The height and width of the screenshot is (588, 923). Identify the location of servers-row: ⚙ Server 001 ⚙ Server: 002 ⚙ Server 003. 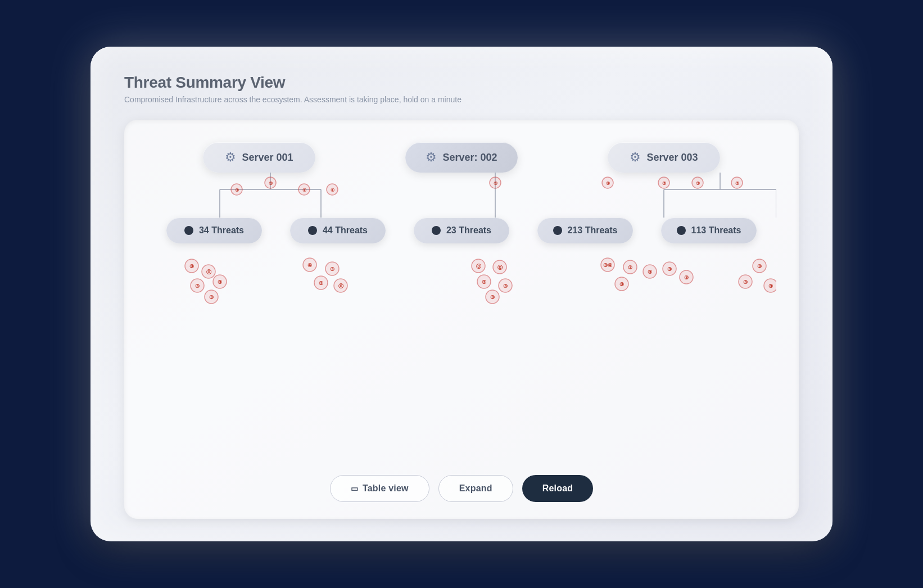
(462, 157).